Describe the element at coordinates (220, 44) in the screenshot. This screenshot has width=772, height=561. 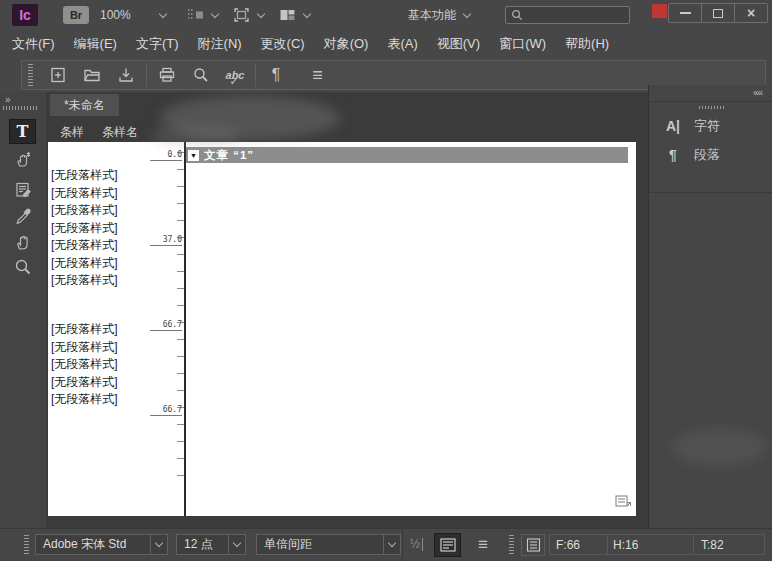
I see `menu-notes: 附注(N)` at that location.